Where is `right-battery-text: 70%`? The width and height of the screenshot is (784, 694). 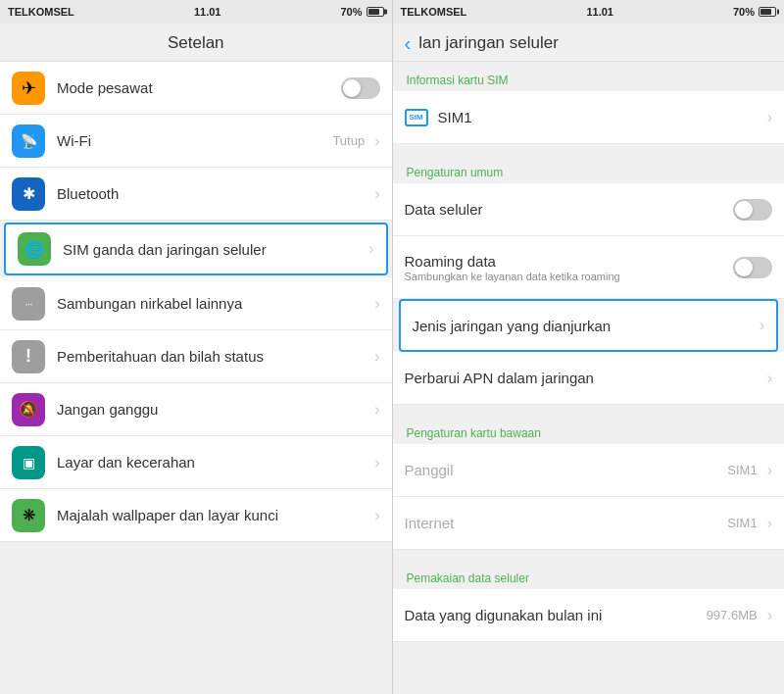
right-battery-text: 70% is located at coordinates (744, 12).